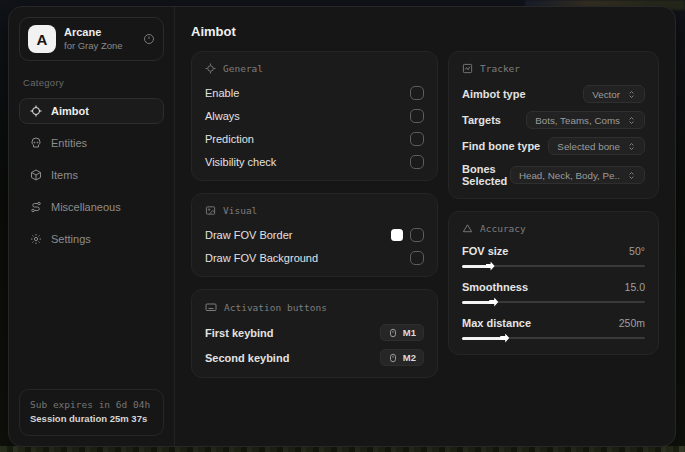 The height and width of the screenshot is (452, 685). I want to click on visibility-check-checkbox, so click(417, 162).